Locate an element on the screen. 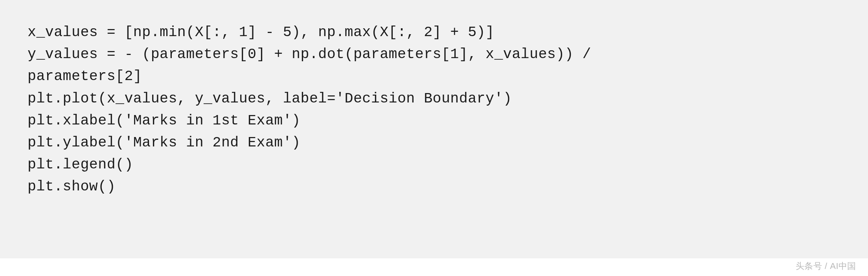  watermark-text: 头条号 / AI中国 is located at coordinates (826, 266).